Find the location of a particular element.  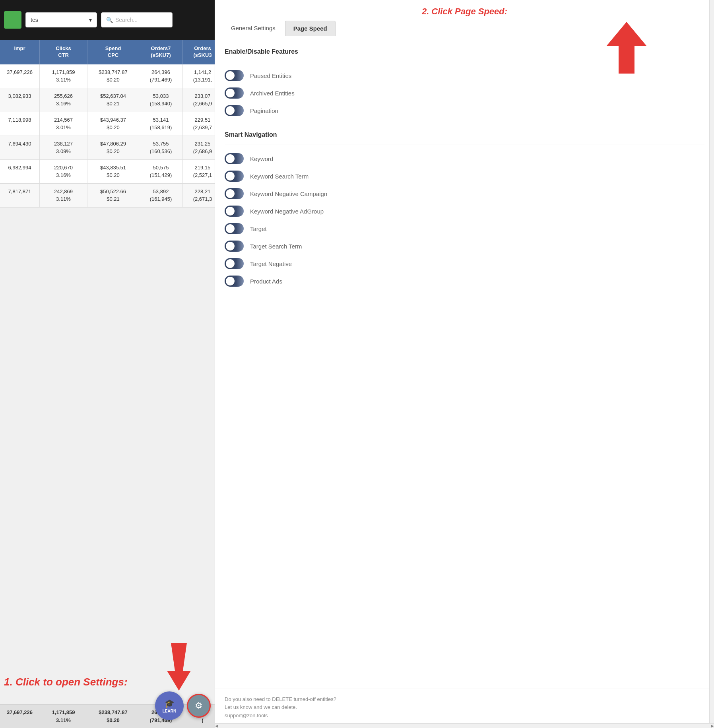

feature-row-target: Target is located at coordinates (464, 229).